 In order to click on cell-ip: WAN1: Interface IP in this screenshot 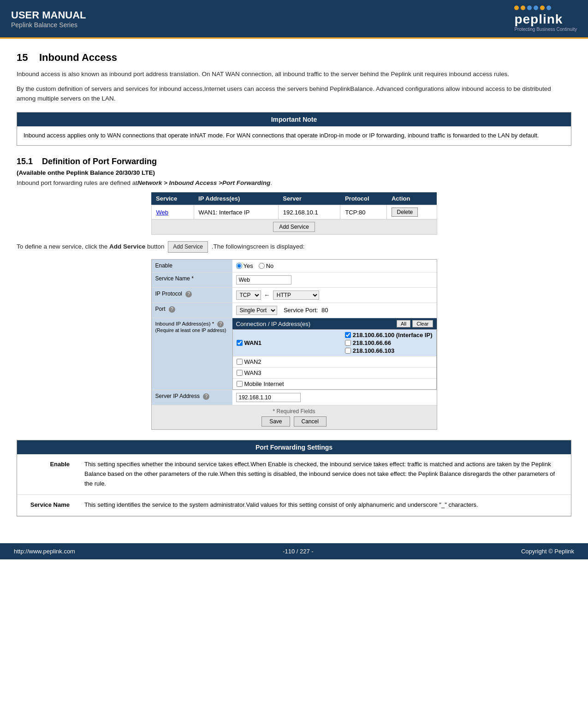, I will do `click(236, 212)`.